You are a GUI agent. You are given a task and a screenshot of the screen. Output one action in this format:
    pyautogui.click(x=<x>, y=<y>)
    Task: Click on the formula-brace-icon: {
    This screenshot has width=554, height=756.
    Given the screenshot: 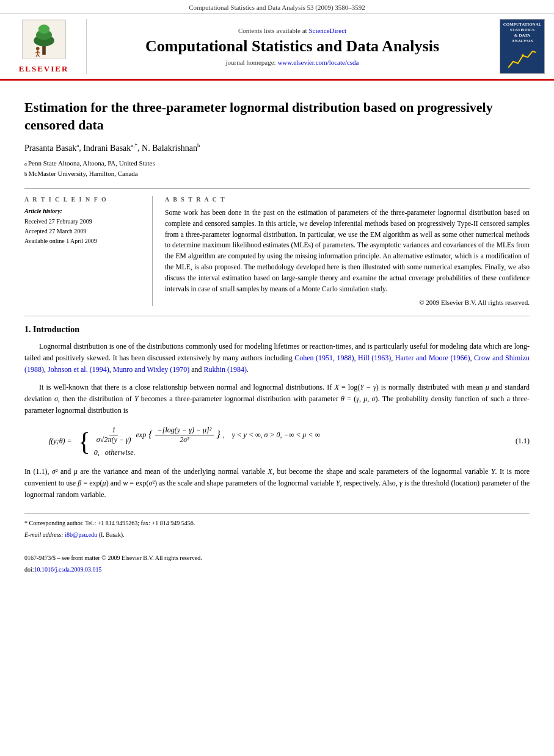 What is the action you would take?
    pyautogui.click(x=84, y=442)
    